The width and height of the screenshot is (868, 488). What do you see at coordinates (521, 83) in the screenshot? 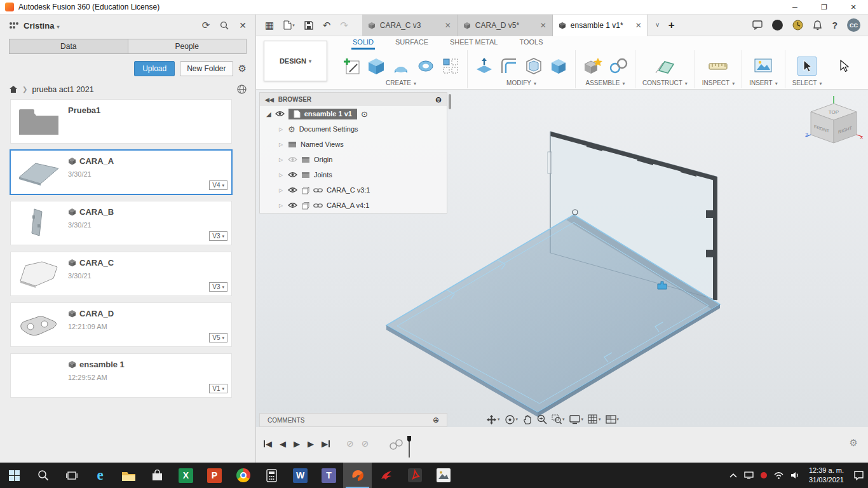
I see `group-label-modify: MODIFY` at bounding box center [521, 83].